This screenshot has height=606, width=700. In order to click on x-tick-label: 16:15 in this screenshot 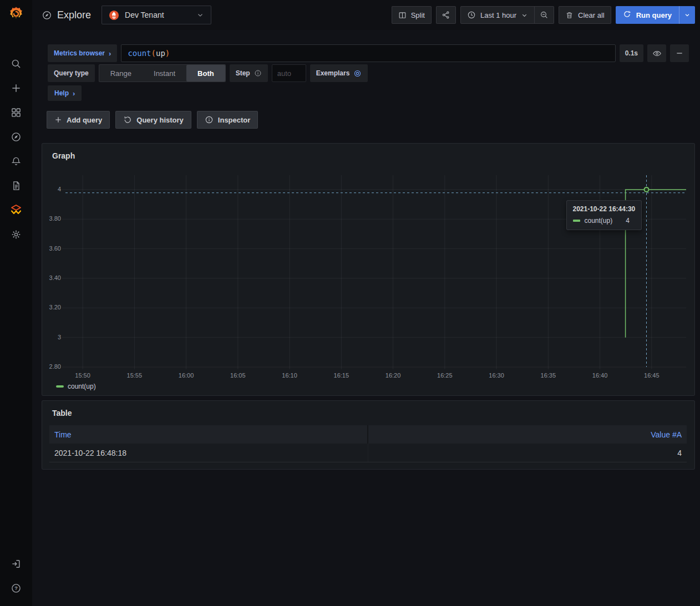, I will do `click(341, 375)`.